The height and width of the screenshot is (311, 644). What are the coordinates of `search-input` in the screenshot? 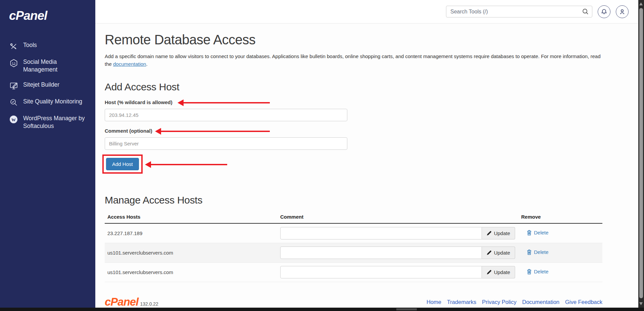 It's located at (519, 11).